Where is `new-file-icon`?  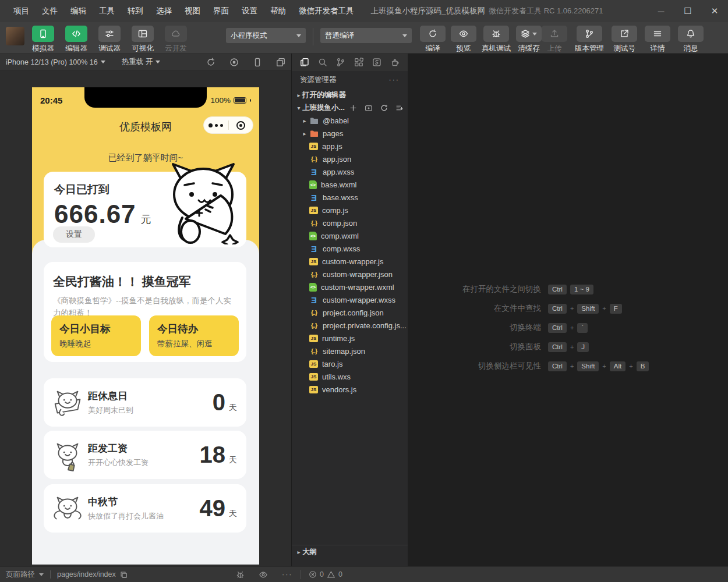
new-file-icon is located at coordinates (353, 108).